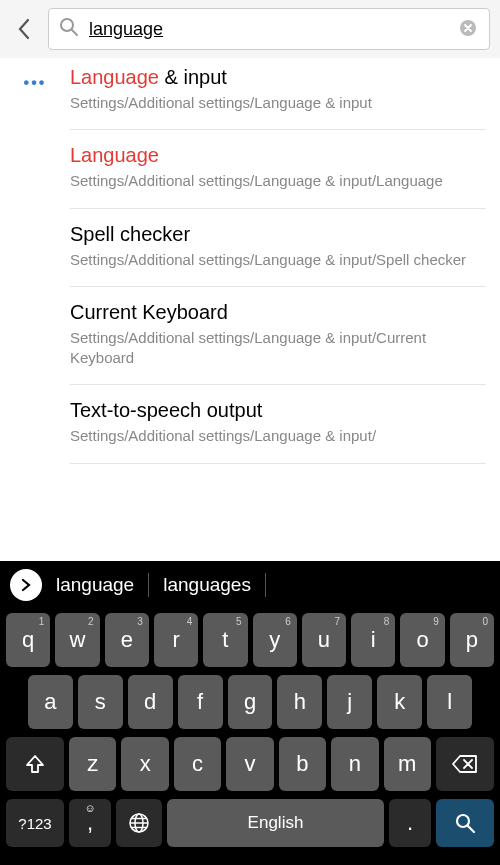  I want to click on key-c: c, so click(198, 764).